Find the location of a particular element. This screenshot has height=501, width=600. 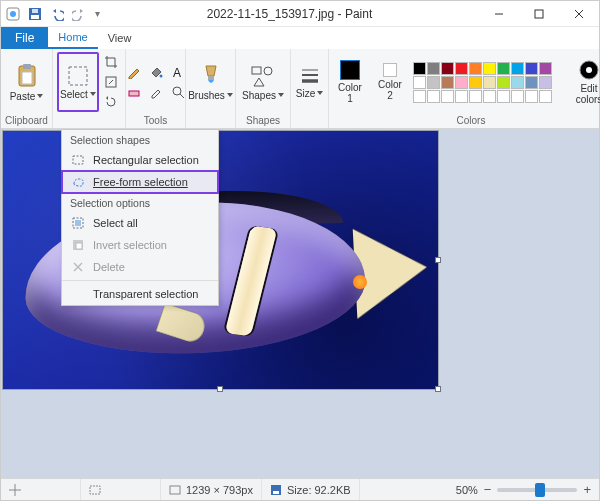

zoom-slider is located at coordinates (537, 490).